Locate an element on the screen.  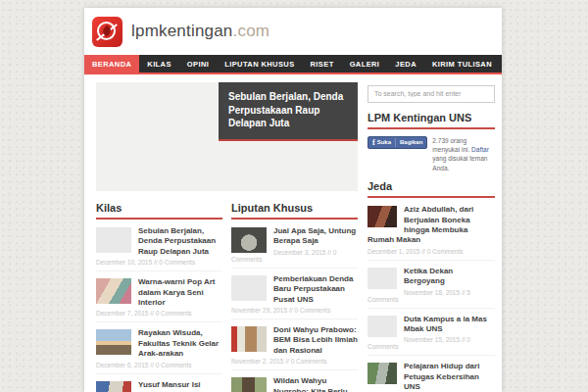
featured-slider: Sebulan Berjalan, Denda Perpustakaan Rau… is located at coordinates (227, 137).